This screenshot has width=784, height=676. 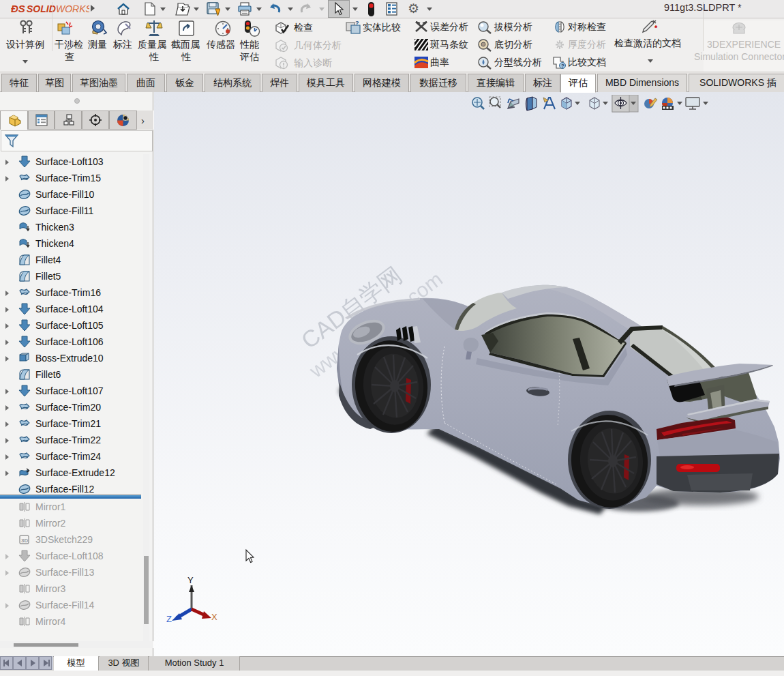 What do you see at coordinates (191, 580) in the screenshot?
I see `svg-text: Y` at bounding box center [191, 580].